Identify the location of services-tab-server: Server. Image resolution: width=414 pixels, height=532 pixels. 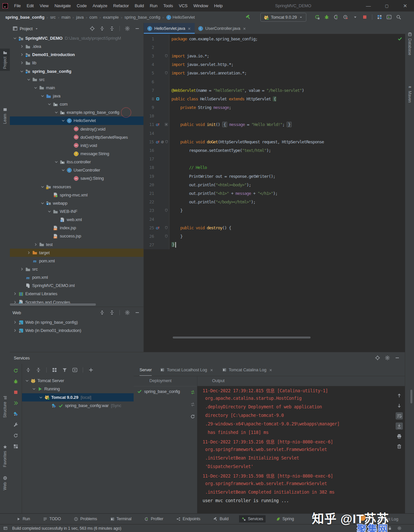
(146, 370).